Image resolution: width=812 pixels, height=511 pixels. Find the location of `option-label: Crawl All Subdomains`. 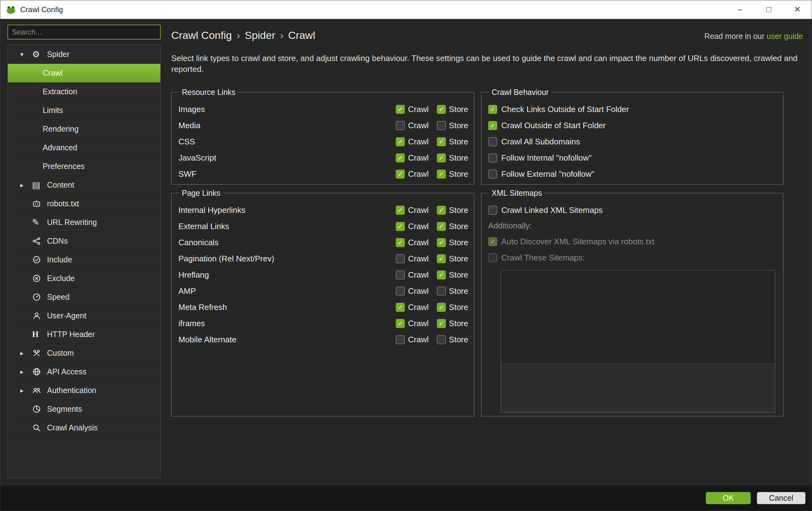

option-label: Crawl All Subdomains is located at coordinates (541, 142).